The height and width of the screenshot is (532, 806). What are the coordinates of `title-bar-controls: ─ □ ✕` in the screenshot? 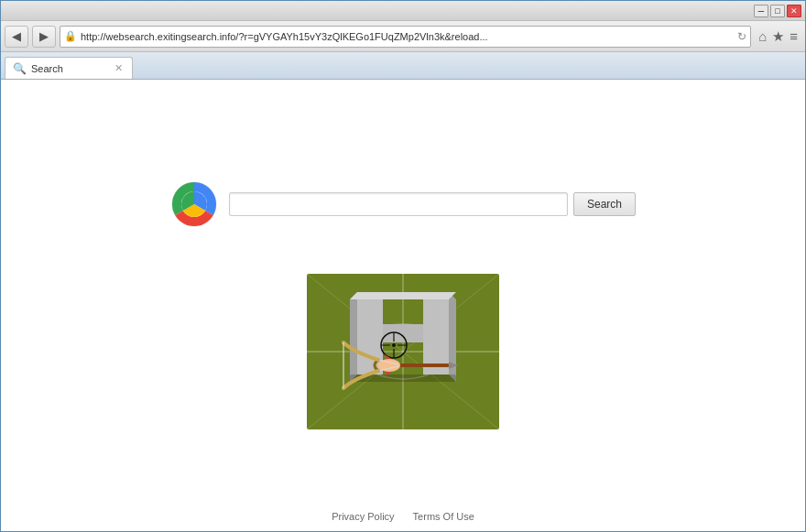 It's located at (778, 11).